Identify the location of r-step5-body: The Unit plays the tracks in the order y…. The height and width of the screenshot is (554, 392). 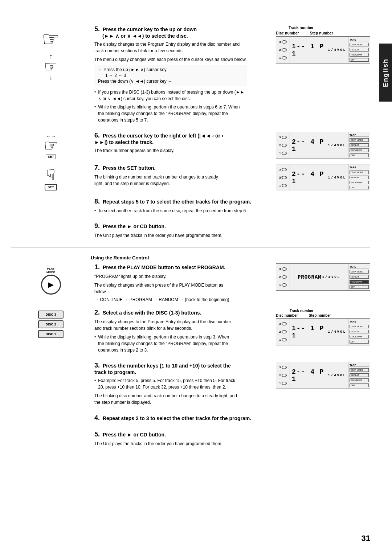
(232, 444).